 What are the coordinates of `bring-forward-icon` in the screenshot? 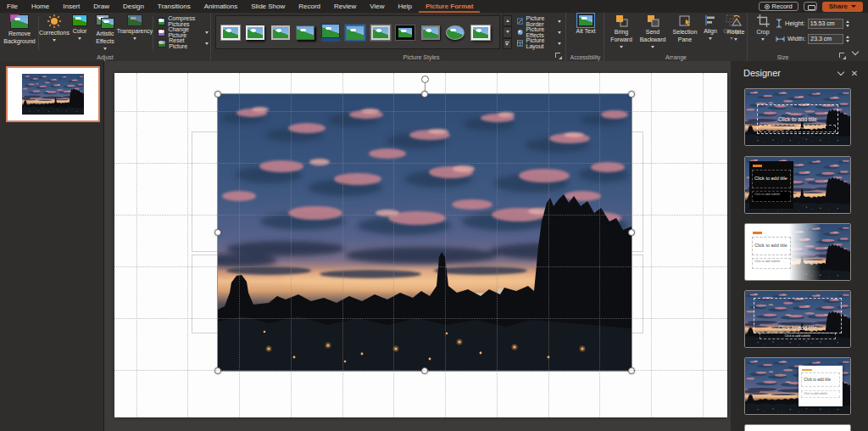 It's located at (622, 20).